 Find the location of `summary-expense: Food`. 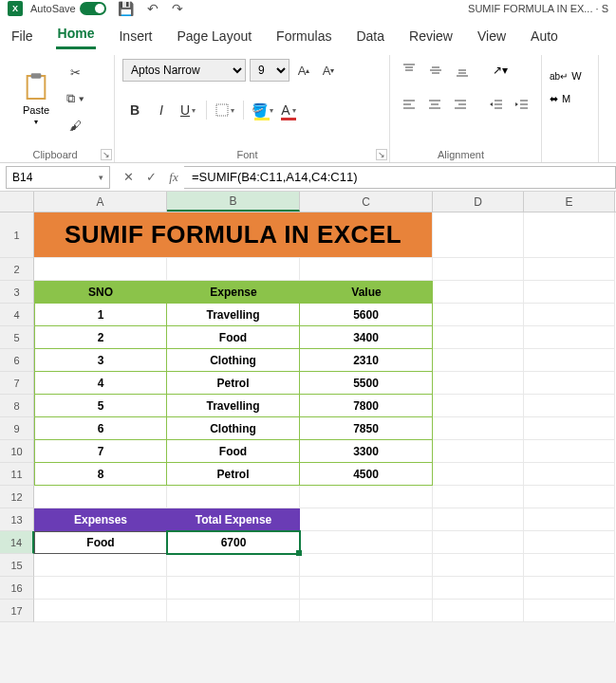

summary-expense: Food is located at coordinates (101, 543).